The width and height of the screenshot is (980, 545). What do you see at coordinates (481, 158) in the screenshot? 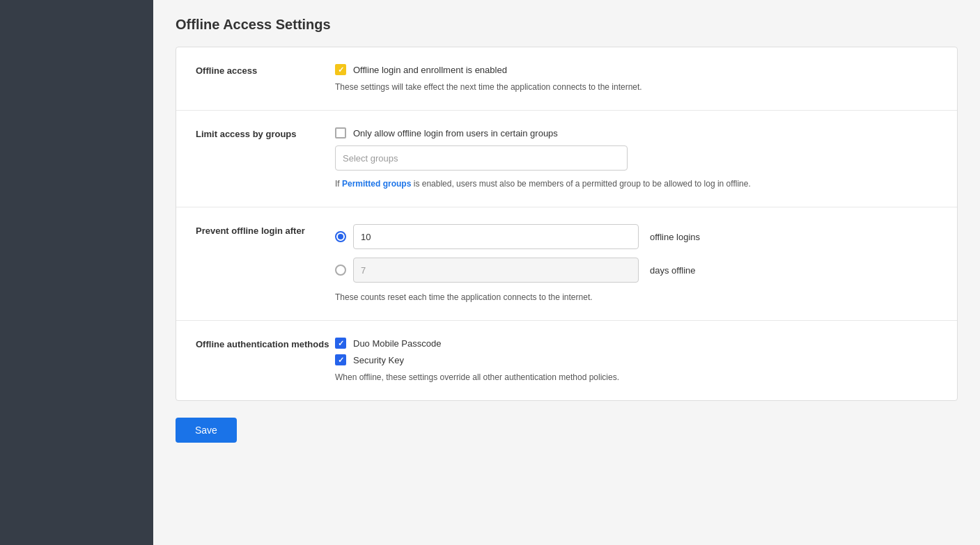
I see `select-groups-input: Select groups` at bounding box center [481, 158].